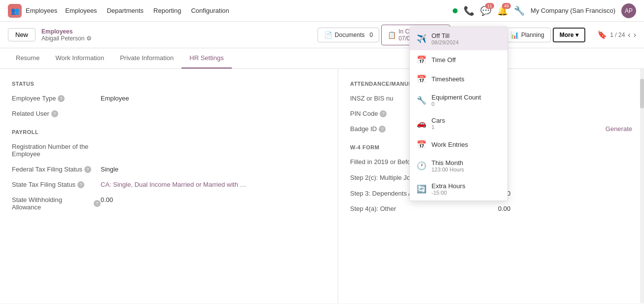 The height and width of the screenshot is (304, 644). I want to click on badge-id-help-icon: ?, so click(382, 129).